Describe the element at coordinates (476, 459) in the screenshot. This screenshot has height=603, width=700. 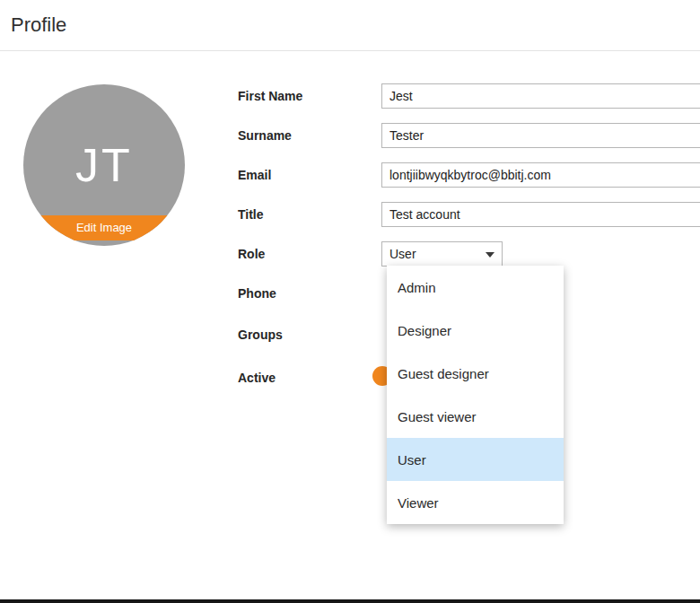
I see `role-option-user: User` at that location.